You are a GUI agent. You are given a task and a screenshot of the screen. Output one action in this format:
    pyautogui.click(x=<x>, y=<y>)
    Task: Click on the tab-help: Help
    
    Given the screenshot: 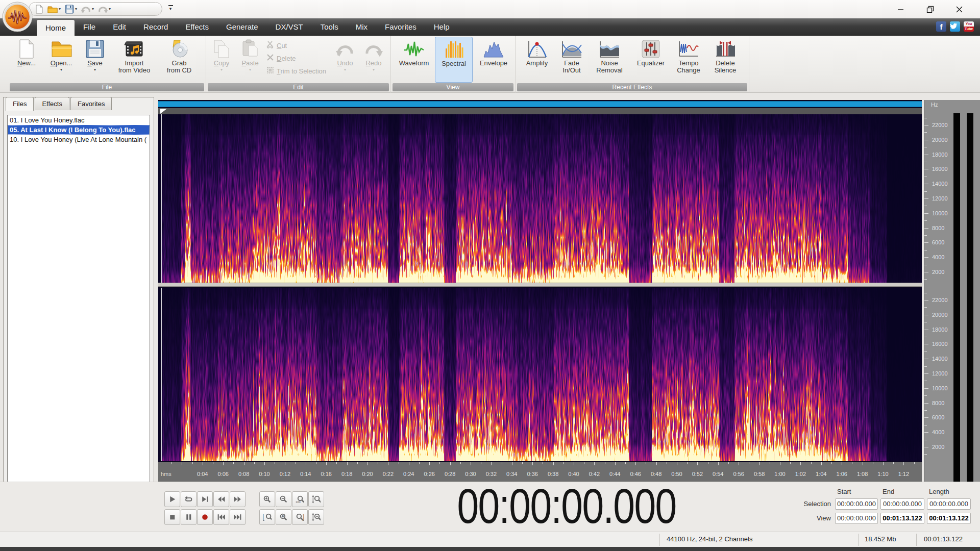 What is the action you would take?
    pyautogui.click(x=442, y=27)
    